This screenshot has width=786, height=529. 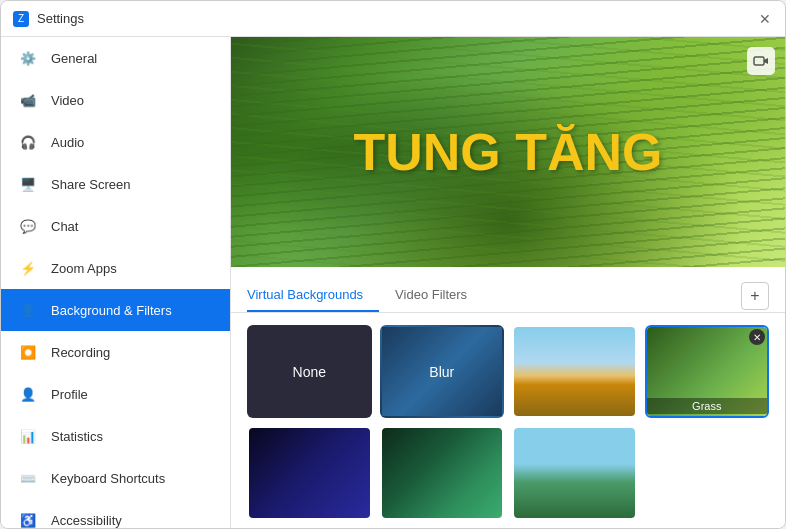 What do you see at coordinates (116, 142) in the screenshot?
I see `sidebar-item-audio: 🎧 Audio` at bounding box center [116, 142].